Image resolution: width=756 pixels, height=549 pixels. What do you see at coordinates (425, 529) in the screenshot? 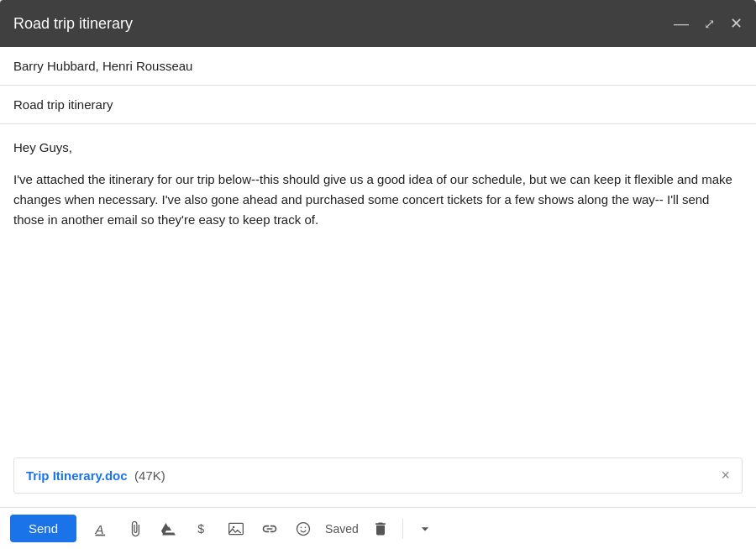
I see `more-options-button` at bounding box center [425, 529].